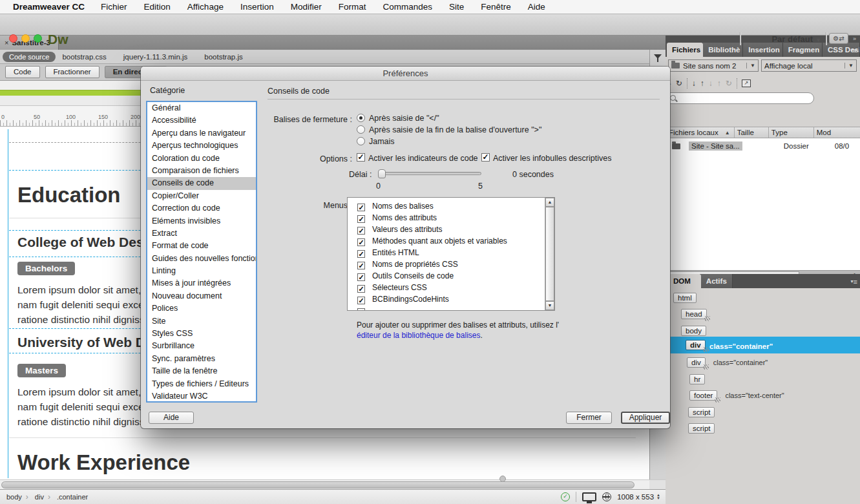 The height and width of the screenshot is (504, 860). I want to click on close-button: Fermer, so click(589, 417).